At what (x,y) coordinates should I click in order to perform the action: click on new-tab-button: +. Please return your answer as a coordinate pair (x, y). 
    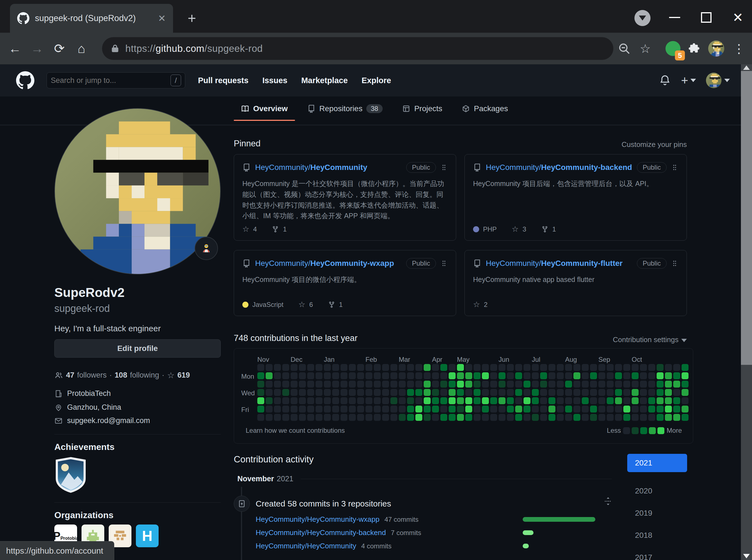
    Looking at the image, I should click on (192, 18).